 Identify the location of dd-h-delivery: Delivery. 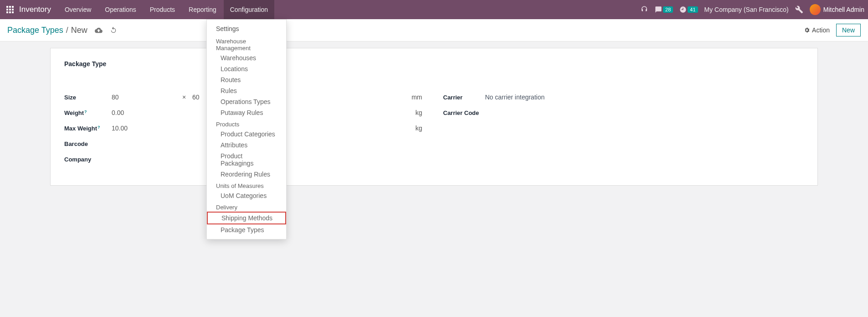
(247, 206).